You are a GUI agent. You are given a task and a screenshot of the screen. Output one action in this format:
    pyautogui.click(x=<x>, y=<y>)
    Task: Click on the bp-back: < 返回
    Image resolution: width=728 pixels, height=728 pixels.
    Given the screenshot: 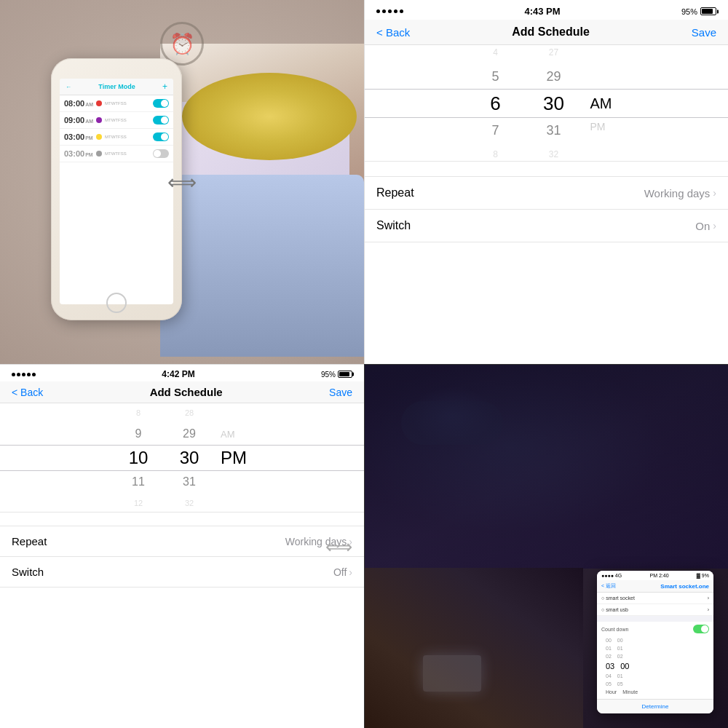 What is the action you would take?
    pyautogui.click(x=609, y=586)
    